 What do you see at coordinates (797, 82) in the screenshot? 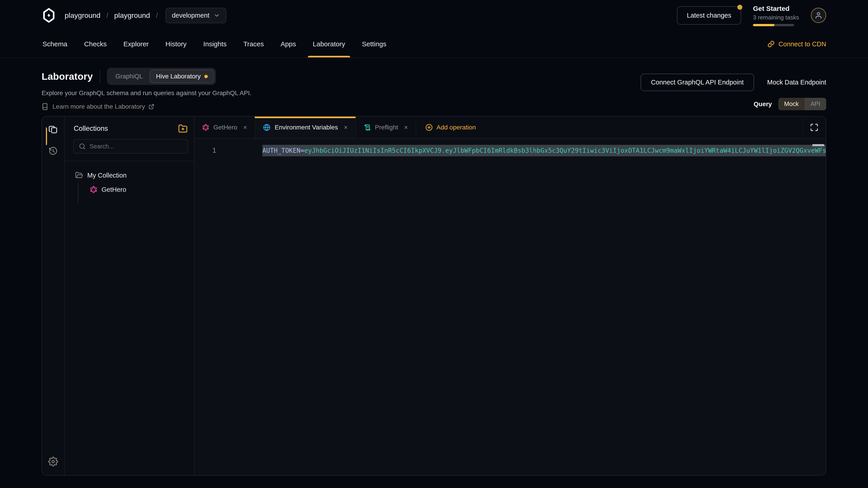
I see `mock-data-endpoint-button: Mock Data Endpoint` at bounding box center [797, 82].